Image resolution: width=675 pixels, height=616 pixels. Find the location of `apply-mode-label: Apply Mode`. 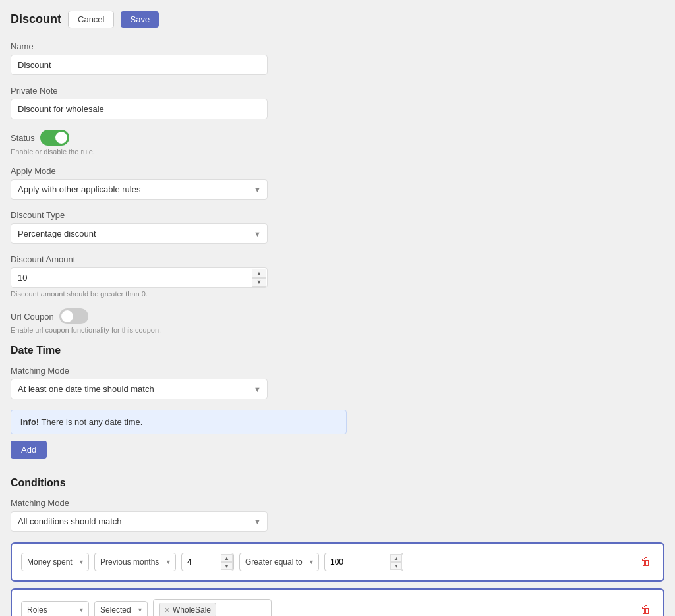

apply-mode-label: Apply Mode is located at coordinates (338, 171).